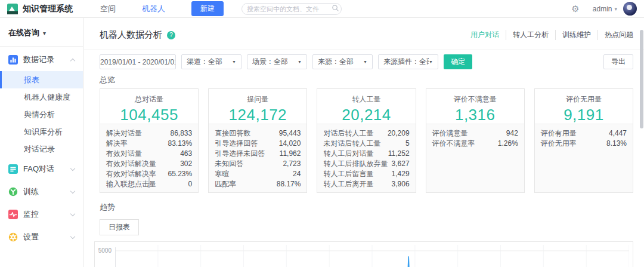  What do you see at coordinates (108, 9) in the screenshot?
I see `nav-item-space: 空间` at bounding box center [108, 9].